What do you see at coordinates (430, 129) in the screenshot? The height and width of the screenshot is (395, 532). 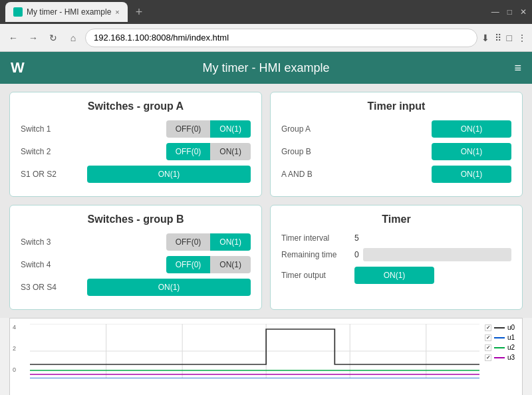 I see `group-a-buttons: ON(1)` at bounding box center [430, 129].